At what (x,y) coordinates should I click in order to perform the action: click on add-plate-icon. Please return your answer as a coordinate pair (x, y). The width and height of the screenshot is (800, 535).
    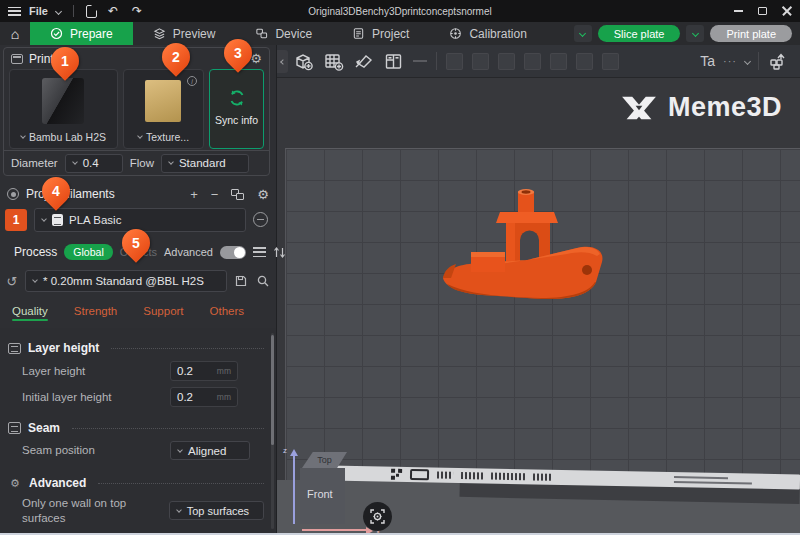
    Looking at the image, I should click on (334, 62).